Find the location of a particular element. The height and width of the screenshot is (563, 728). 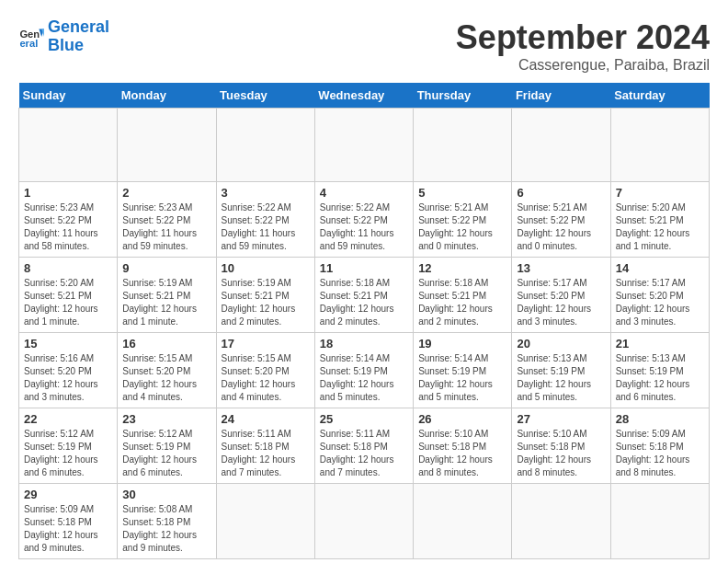

calendar-cell: 8Sunrise: 5:20 AM Sunset: 5:21 PM Daylig… is located at coordinates (68, 295).